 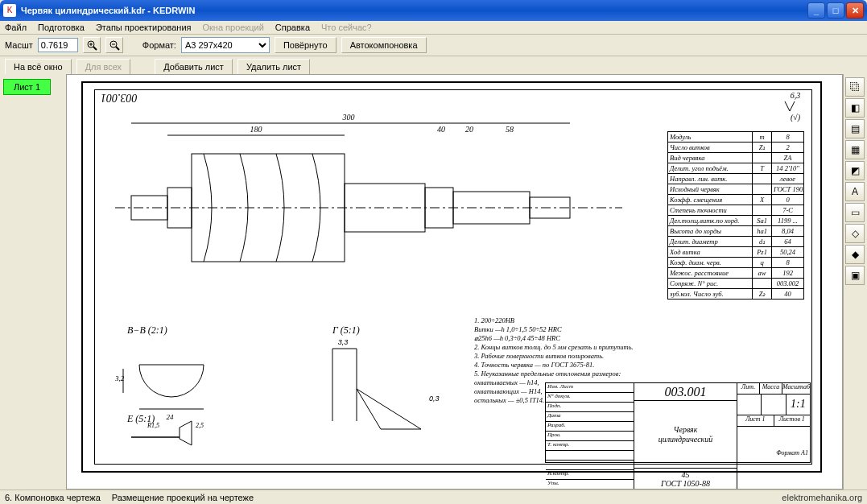 I want to click on title-block-name: Червяк цилиндрический, so click(x=686, y=435).